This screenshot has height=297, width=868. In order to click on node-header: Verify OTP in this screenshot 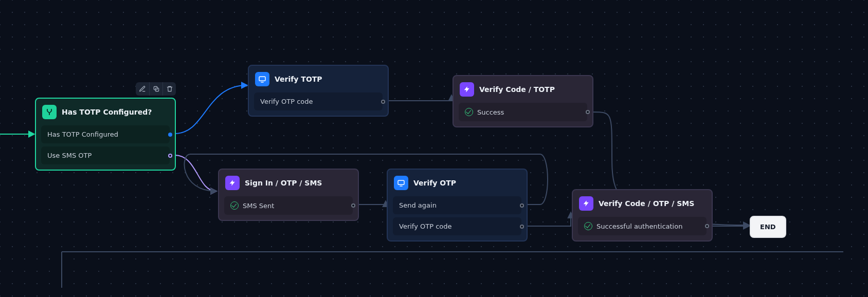, I will do `click(457, 183)`.